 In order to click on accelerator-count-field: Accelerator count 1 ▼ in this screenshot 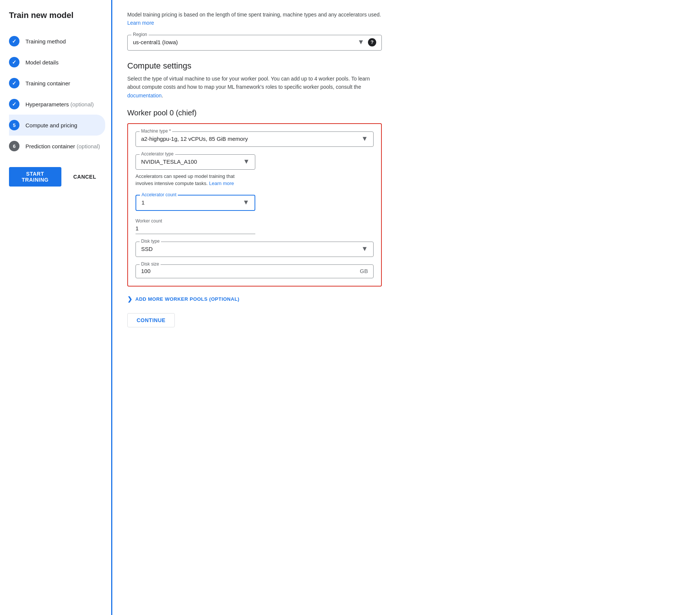, I will do `click(195, 203)`.